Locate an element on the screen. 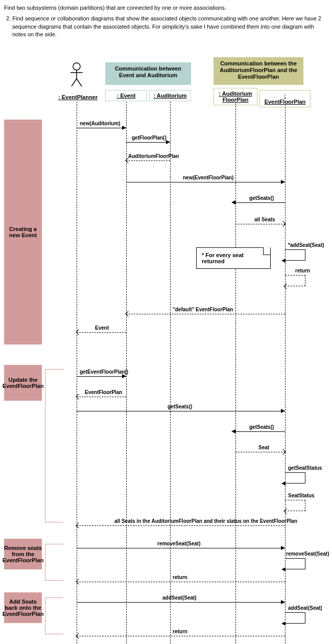 The image size is (332, 644). msg-getseats3: getSeats() is located at coordinates (262, 427).